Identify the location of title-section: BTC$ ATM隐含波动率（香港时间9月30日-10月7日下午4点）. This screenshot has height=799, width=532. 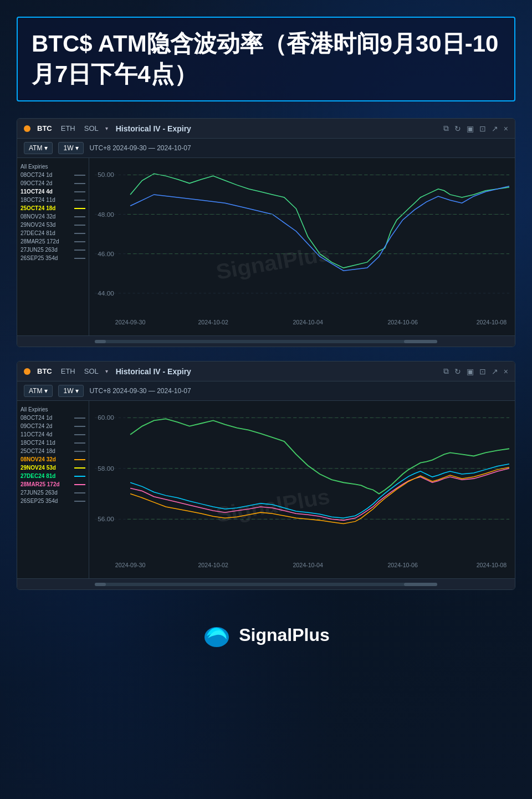
(266, 59).